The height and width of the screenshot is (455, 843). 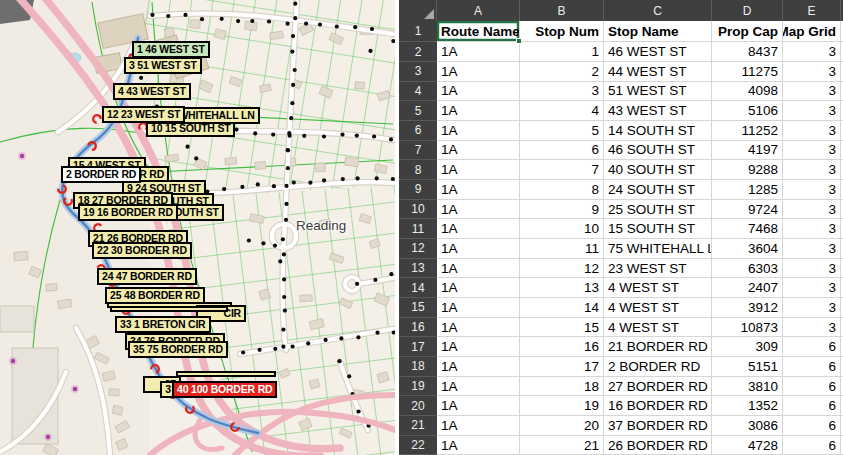 What do you see at coordinates (478, 52) in the screenshot?
I see `cell-A2: 1A` at bounding box center [478, 52].